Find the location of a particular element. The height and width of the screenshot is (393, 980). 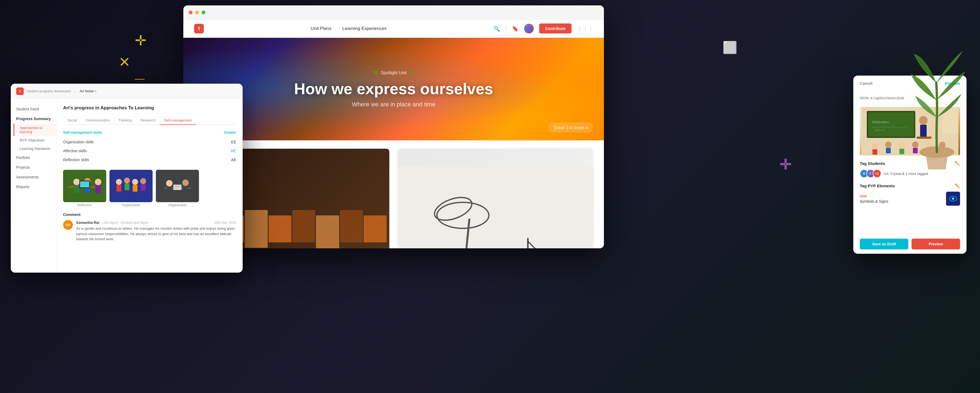

tag-pyp-section: Tag PYP Elements ✏️ Unit Symbols & Signs is located at coordinates (910, 194).